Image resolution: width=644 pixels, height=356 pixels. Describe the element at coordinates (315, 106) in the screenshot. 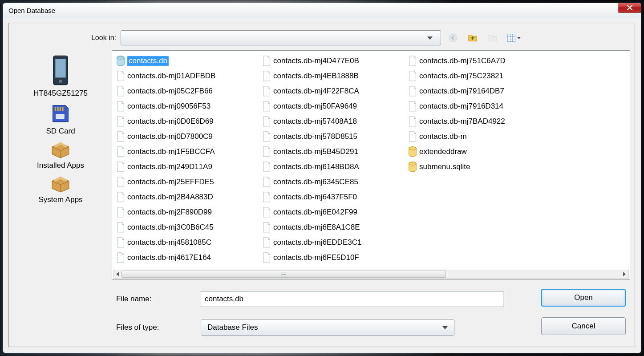

I see `file-name: contacts.db-mj50FA9649` at that location.